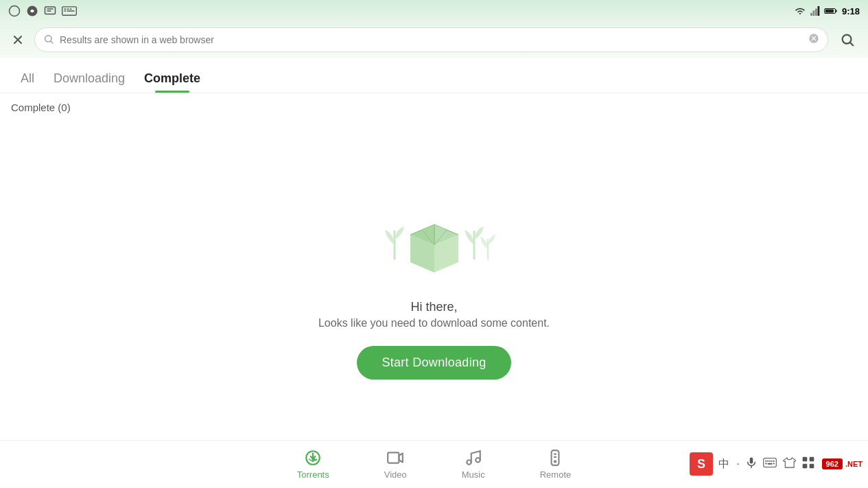  Describe the element at coordinates (172, 78) in the screenshot. I see `tab-complete: Complete` at that location.